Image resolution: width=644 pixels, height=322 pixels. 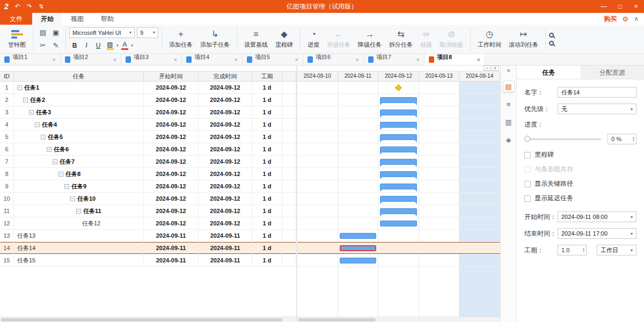 What do you see at coordinates (181, 39) in the screenshot?
I see `add-task-button: +添加任务` at bounding box center [181, 39].